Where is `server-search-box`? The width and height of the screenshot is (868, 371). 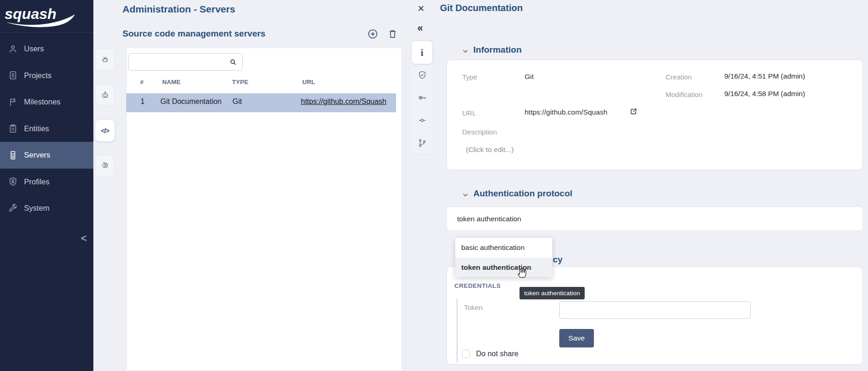
server-search-box is located at coordinates (185, 62).